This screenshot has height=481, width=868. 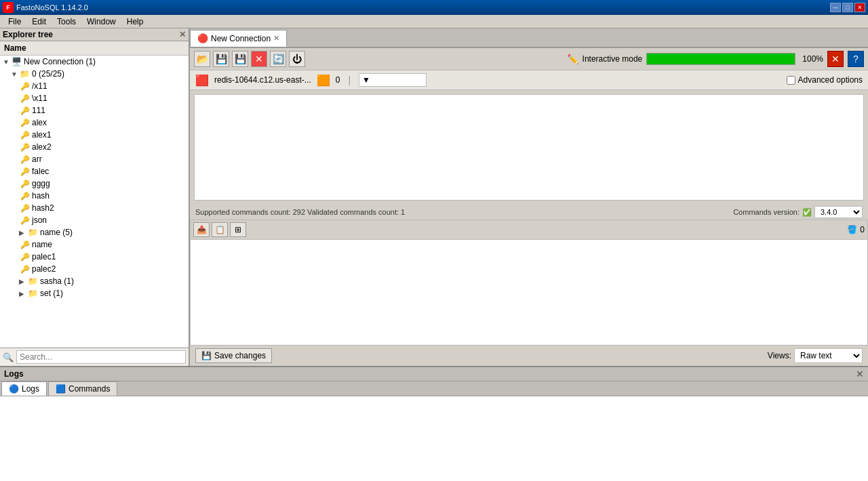 I want to click on folder-icon: 📁, so click(x=33, y=232).